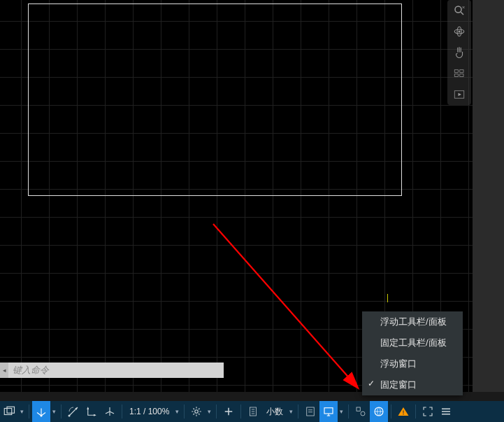 This screenshot has height=422, width=504. I want to click on polar-tracking-button, so click(73, 412).